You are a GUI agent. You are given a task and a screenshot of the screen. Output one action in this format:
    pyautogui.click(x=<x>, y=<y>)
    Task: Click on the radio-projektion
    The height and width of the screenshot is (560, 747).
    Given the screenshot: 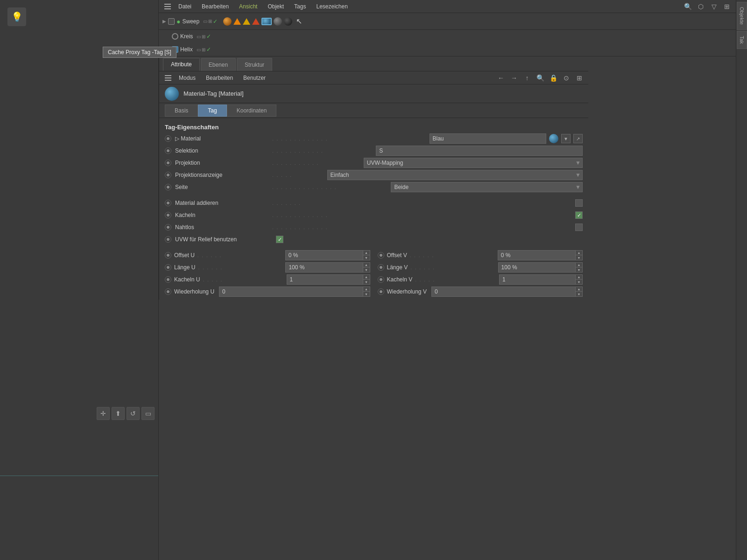 What is the action you would take?
    pyautogui.click(x=168, y=163)
    